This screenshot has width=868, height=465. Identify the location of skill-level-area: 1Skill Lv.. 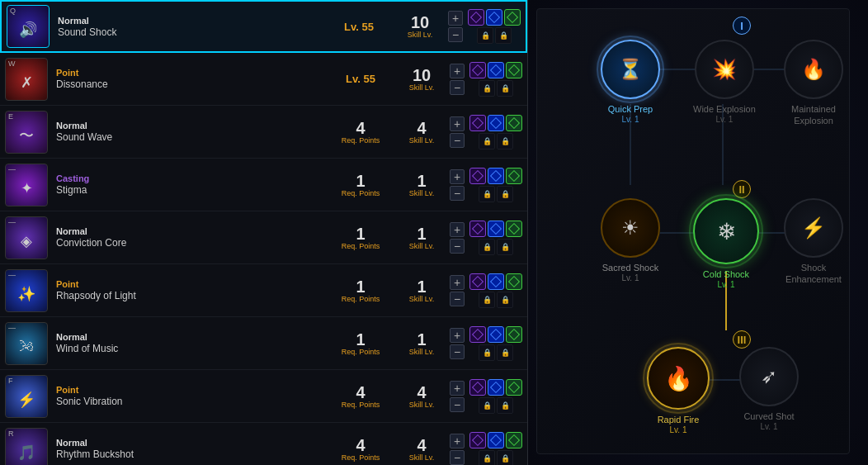
(422, 185).